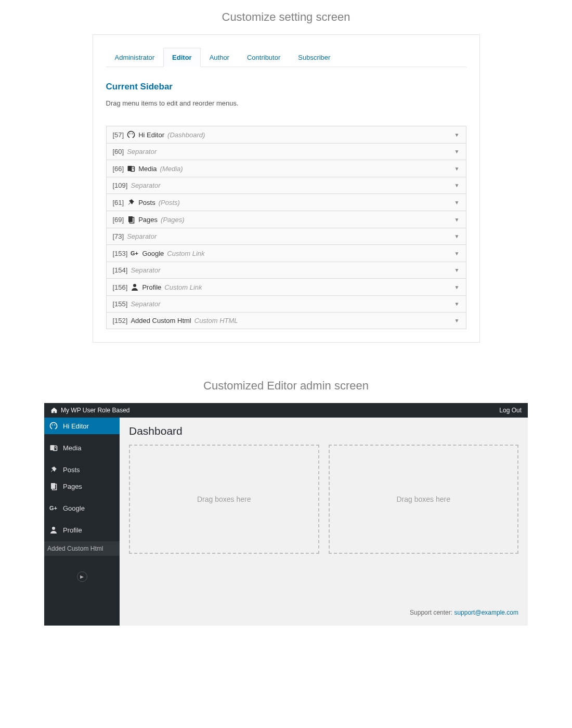 This screenshot has width=572, height=728. What do you see at coordinates (286, 57) in the screenshot?
I see `role-tabs: AdministratorEditorAuthorContributorSubs…` at bounding box center [286, 57].